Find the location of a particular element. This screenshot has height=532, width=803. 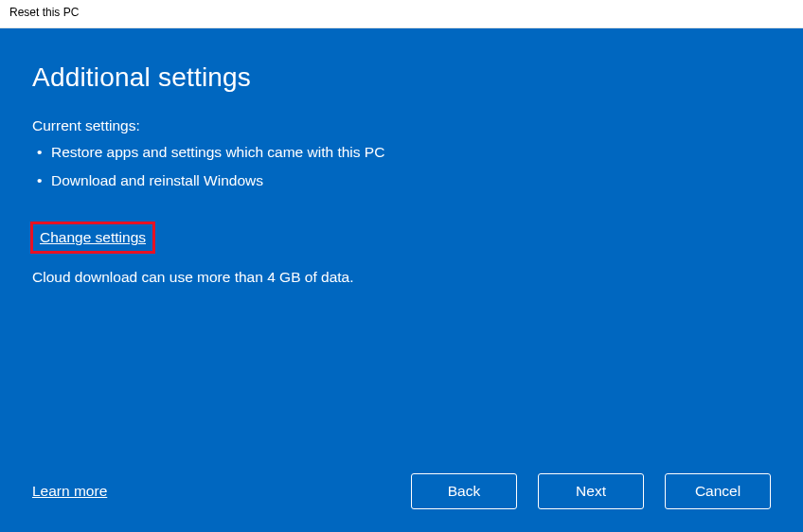

change-settings-link: Change settings is located at coordinates (93, 237).